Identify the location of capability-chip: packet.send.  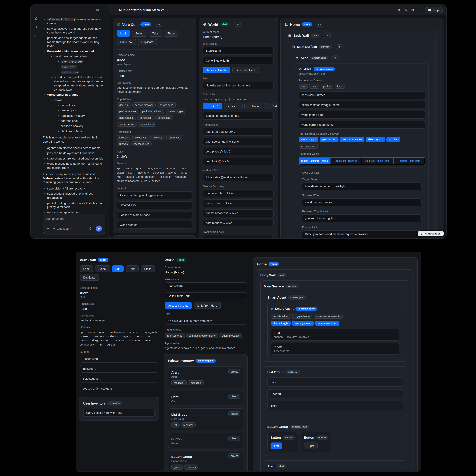
(167, 105).